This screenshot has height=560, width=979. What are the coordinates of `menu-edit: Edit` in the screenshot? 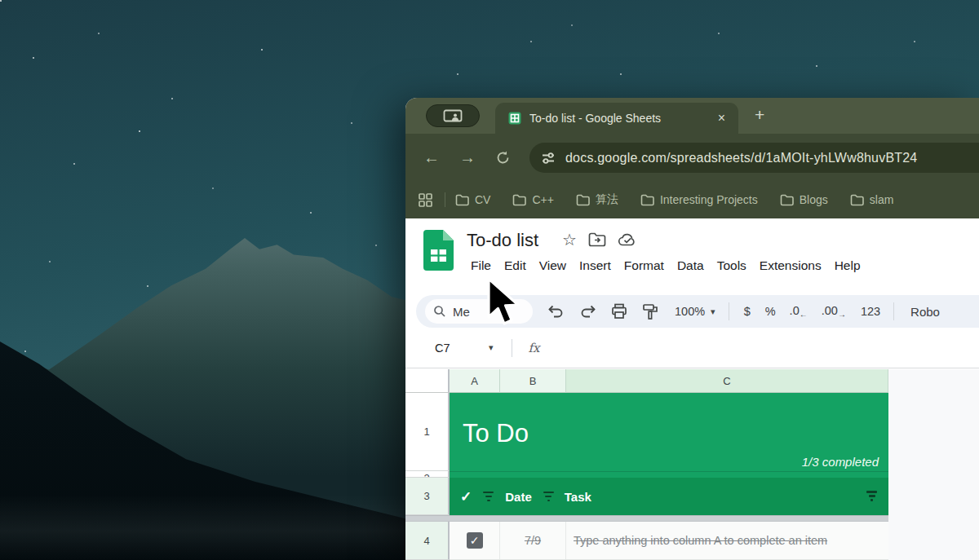 It's located at (516, 266).